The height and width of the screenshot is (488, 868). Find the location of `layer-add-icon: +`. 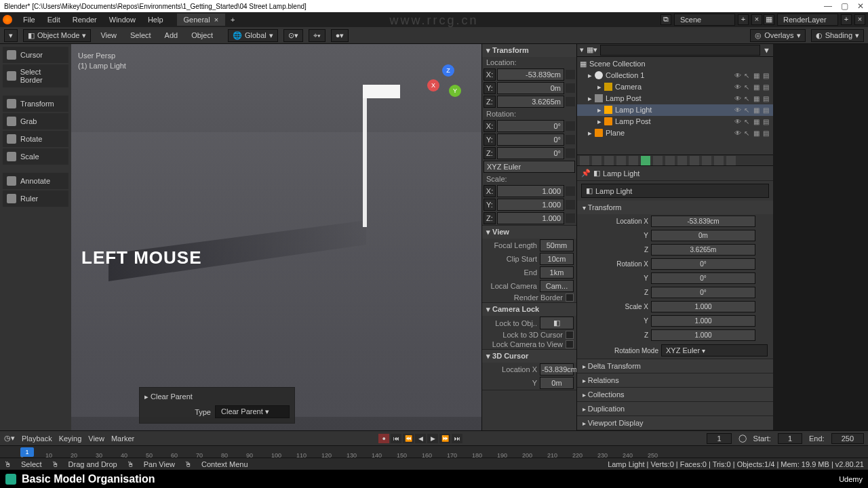

layer-add-icon: + is located at coordinates (846, 20).